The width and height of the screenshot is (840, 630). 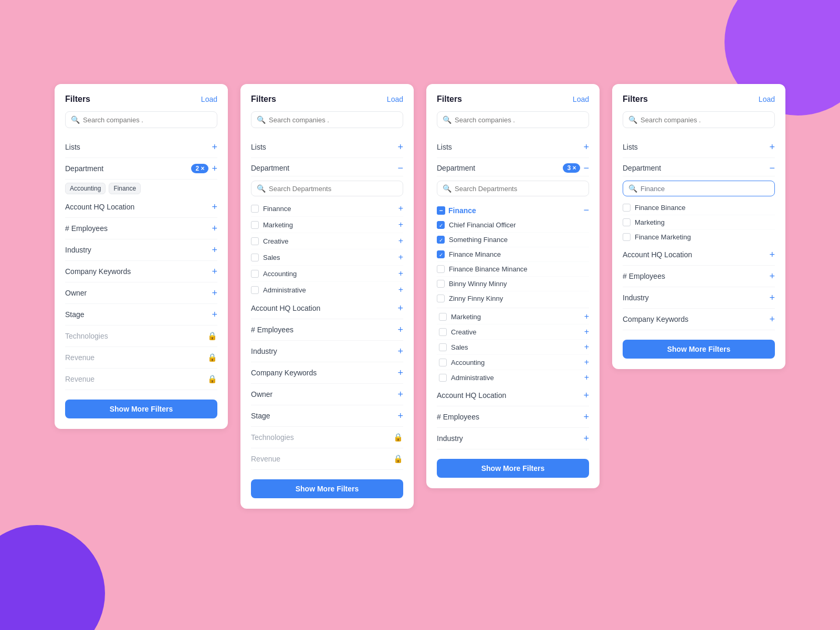 What do you see at coordinates (443, 332) in the screenshot?
I see `cb-other-creative` at bounding box center [443, 332].